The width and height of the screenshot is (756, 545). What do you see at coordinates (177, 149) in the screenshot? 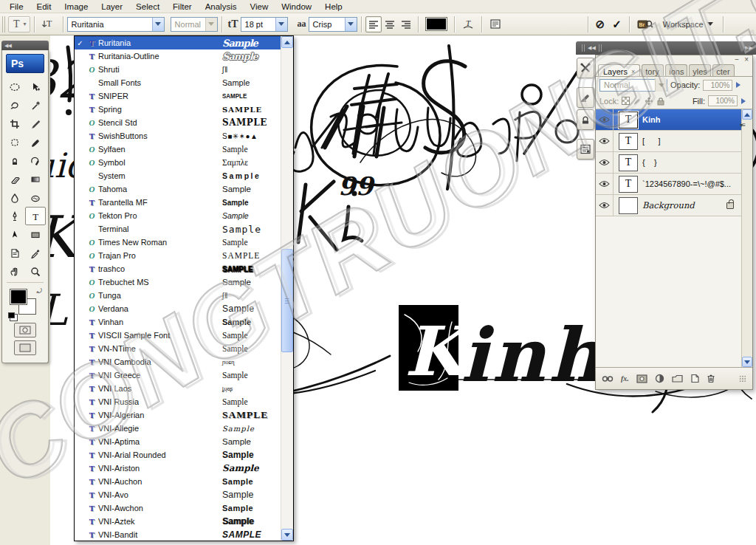
I see `font-list-item: O Sylfaen Sample` at bounding box center [177, 149].